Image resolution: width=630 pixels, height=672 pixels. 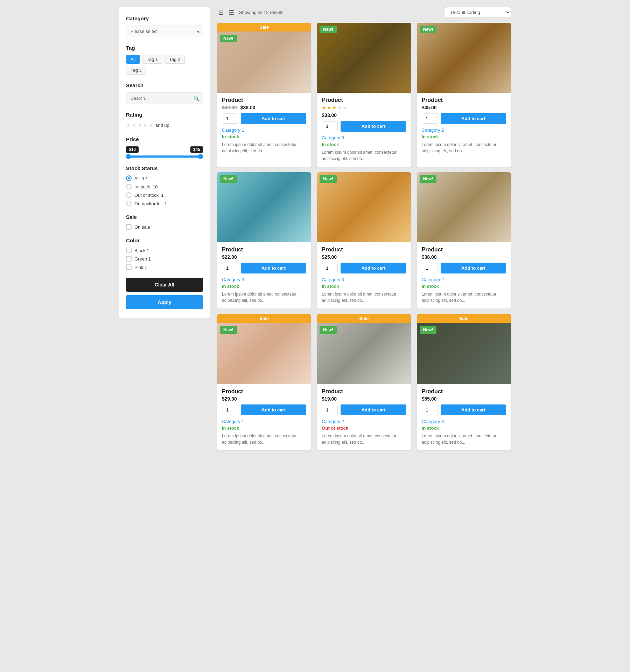 I want to click on apply-button: Apply, so click(x=164, y=302).